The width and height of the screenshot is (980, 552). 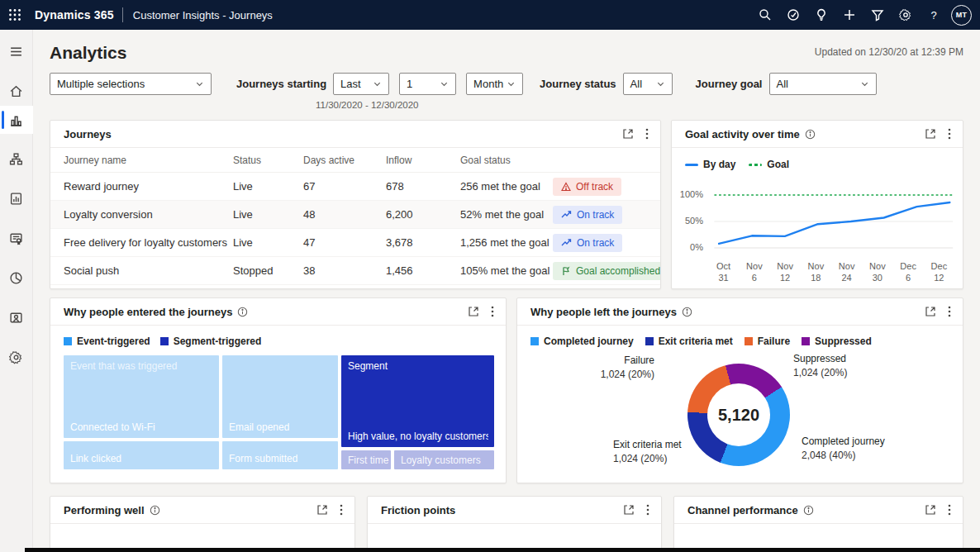 I want to click on user-avatar: MT, so click(x=962, y=15).